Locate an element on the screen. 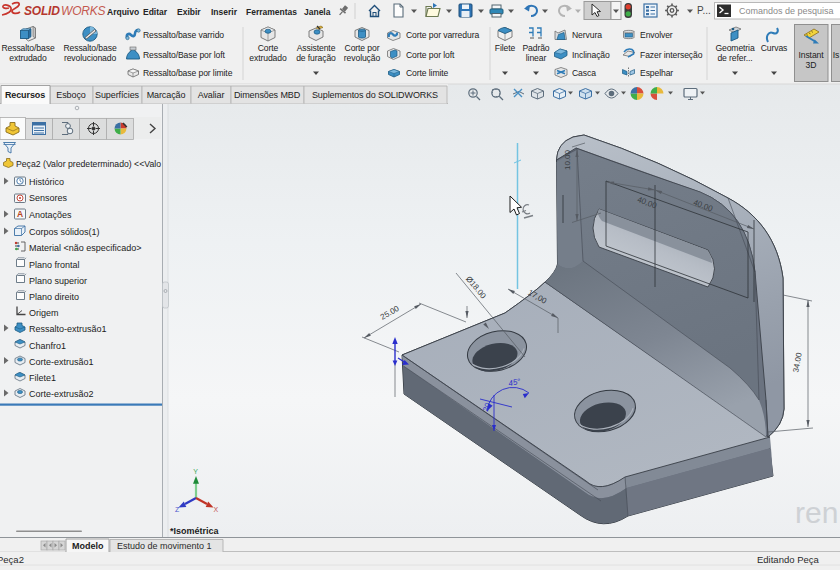  svg-text: Material <não especificado> is located at coordinates (86, 248).